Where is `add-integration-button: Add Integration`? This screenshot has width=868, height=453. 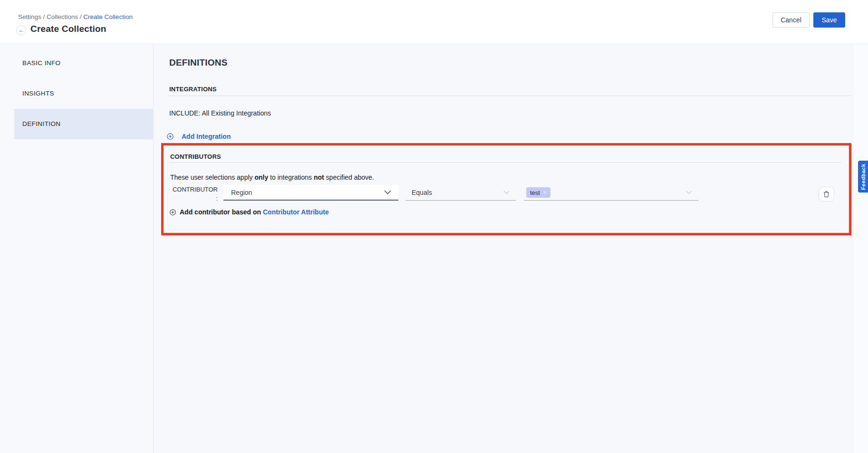
add-integration-button: Add Integration is located at coordinates (199, 136).